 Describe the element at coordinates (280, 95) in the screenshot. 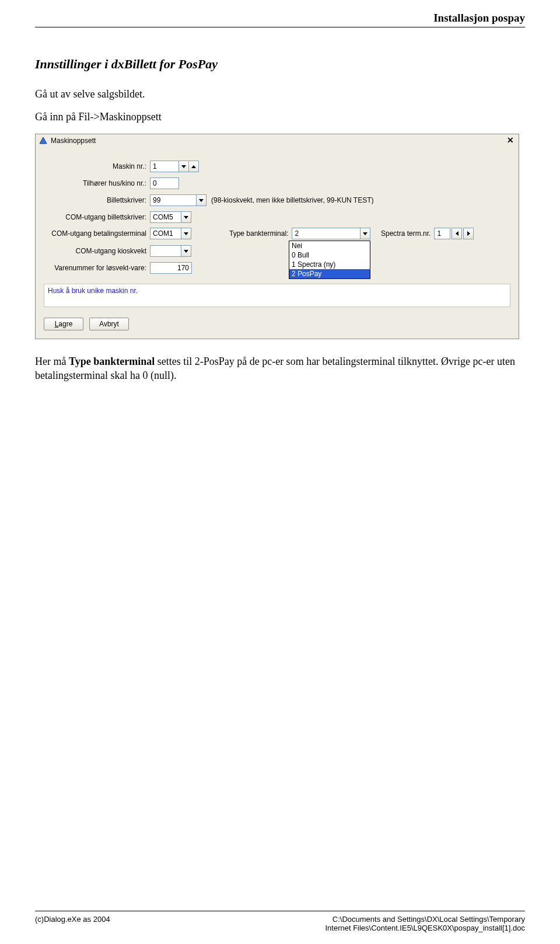

I see `paragraph-1: Gå ut av selve salgsbildet.` at that location.